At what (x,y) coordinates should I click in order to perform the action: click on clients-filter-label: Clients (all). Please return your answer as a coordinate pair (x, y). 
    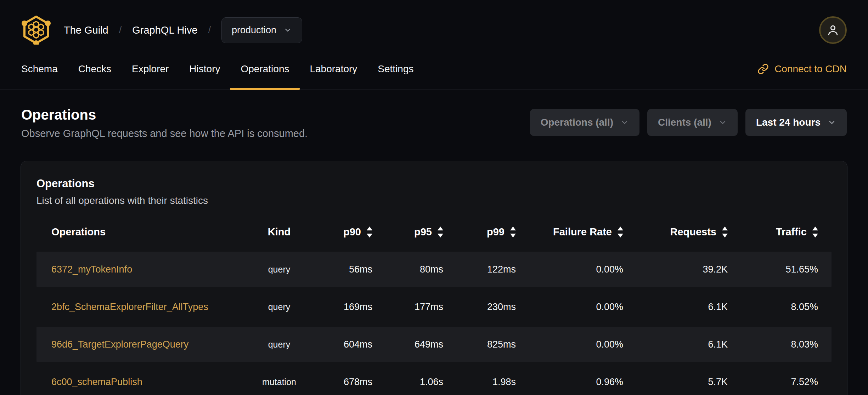
    Looking at the image, I should click on (684, 122).